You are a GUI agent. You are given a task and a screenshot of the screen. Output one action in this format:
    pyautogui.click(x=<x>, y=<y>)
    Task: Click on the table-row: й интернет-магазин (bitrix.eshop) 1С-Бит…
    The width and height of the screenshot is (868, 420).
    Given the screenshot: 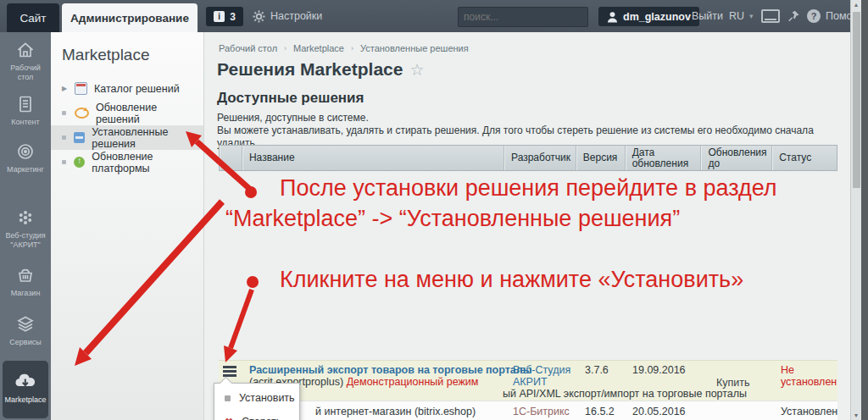 What is the action you would take?
    pyautogui.click(x=528, y=410)
    